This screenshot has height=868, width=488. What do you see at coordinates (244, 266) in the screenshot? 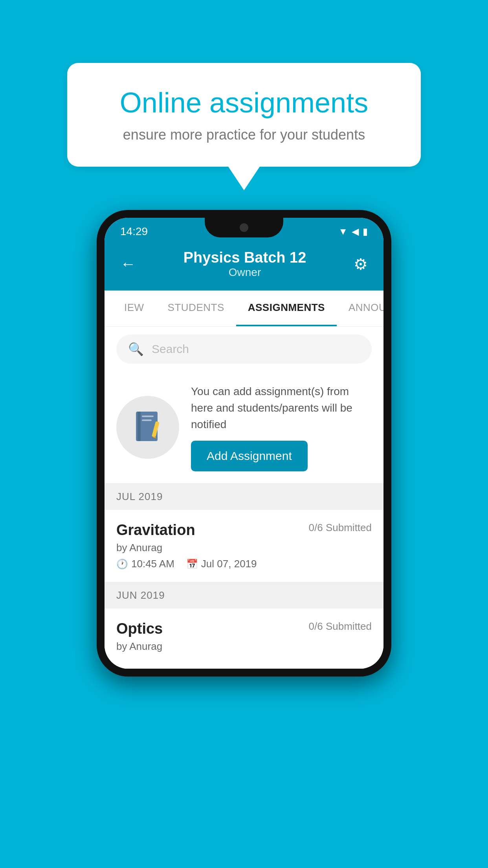
I see `app-header: ← Physics Batch 12 Owner ⚙` at bounding box center [244, 266].